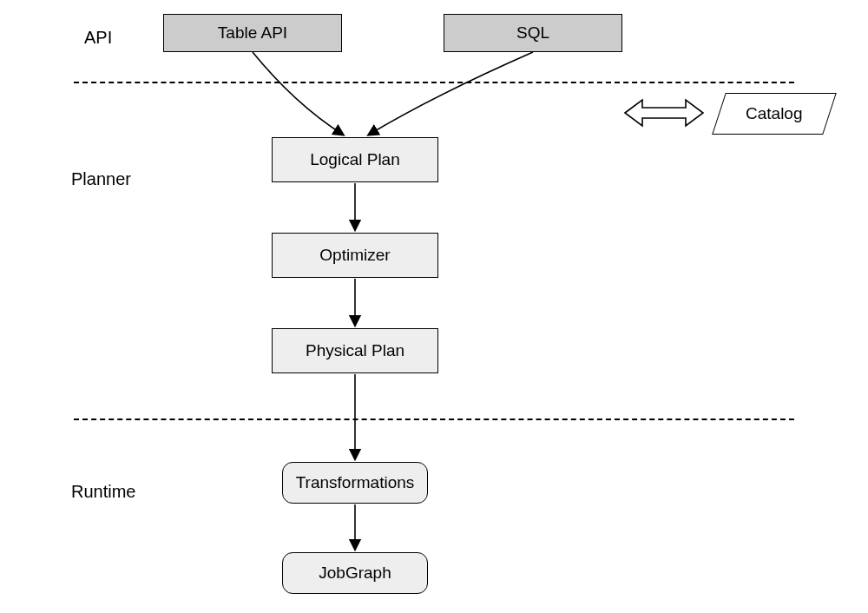  Describe the element at coordinates (354, 573) in the screenshot. I see `node-jobgraph-label: JobGraph` at that location.